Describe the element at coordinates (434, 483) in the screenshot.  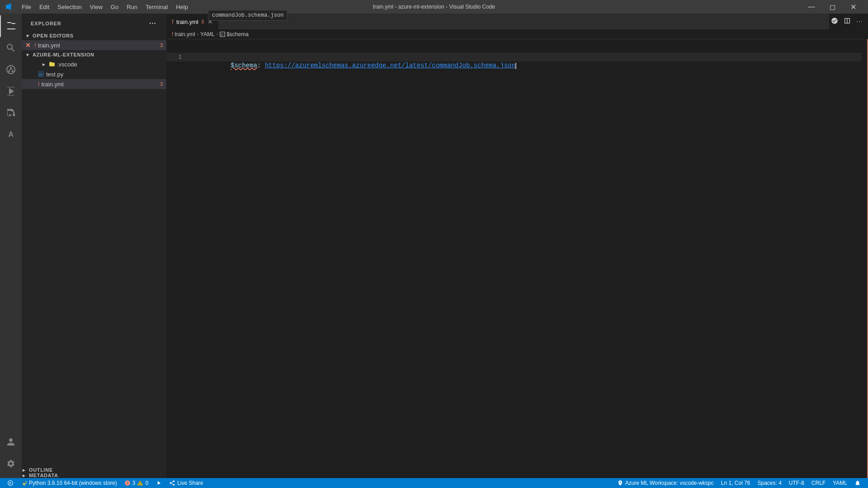
I see `status-bar: Python 3.8.10 64-bit (windows store) 3 0…` at that location.